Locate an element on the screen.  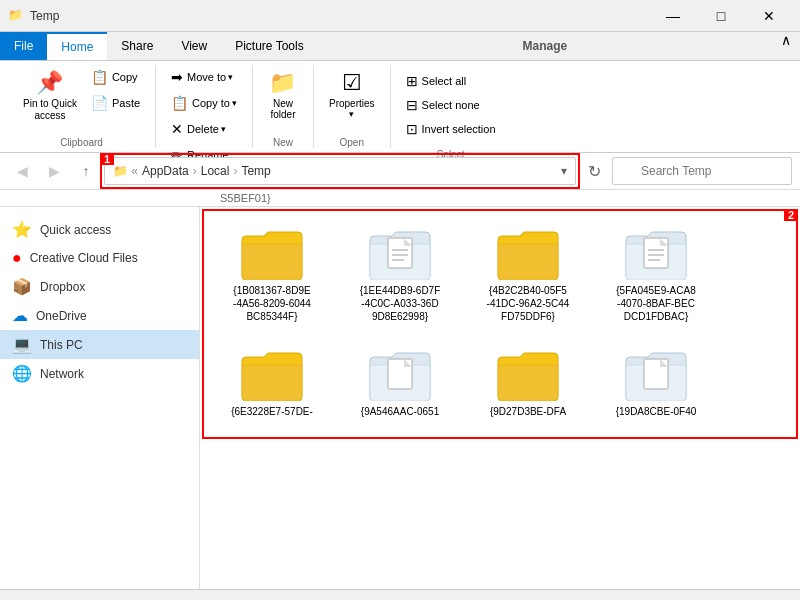
clipboard-label: Clipboard is located at coordinates (82, 140).